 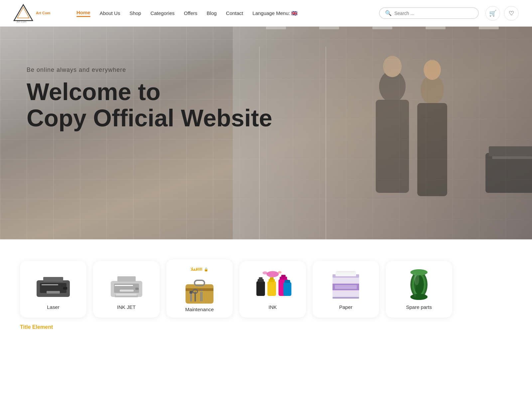 What do you see at coordinates (224, 13) in the screenshot?
I see `main-nav: Home About Us Shop Categories Offers Blo…` at bounding box center [224, 13].